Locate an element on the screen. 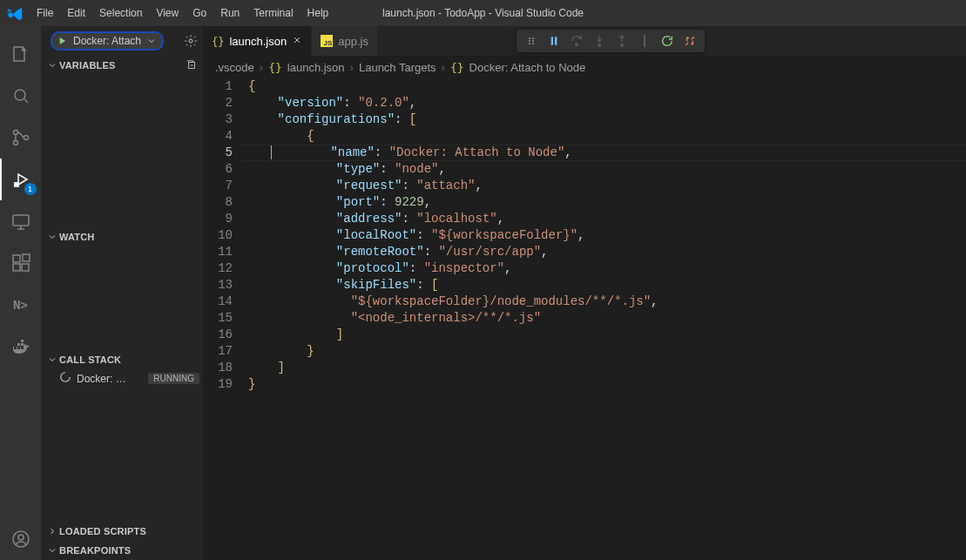  menu-selection: Selection is located at coordinates (120, 13).